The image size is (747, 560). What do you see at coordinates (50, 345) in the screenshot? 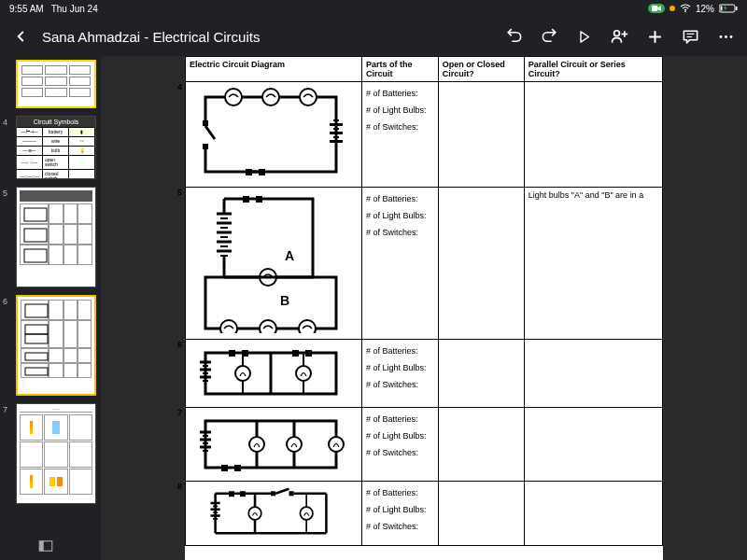
I see `slide-thumb-6: 6` at bounding box center [50, 345].